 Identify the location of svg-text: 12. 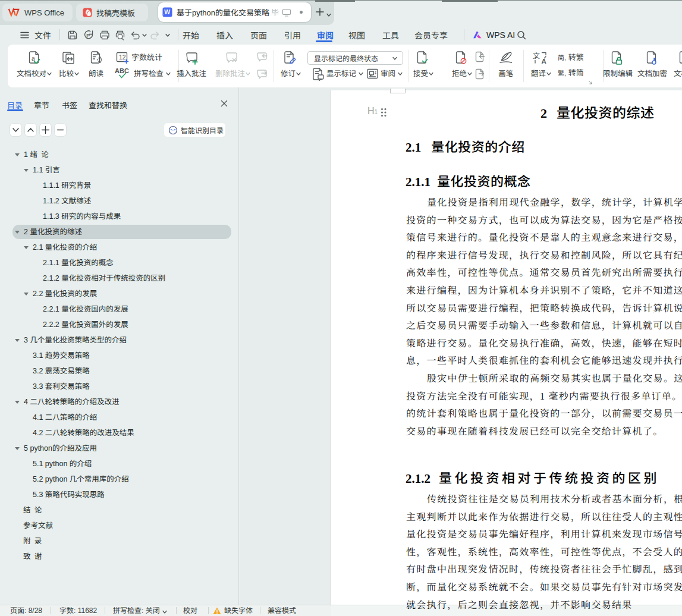
(122, 57).